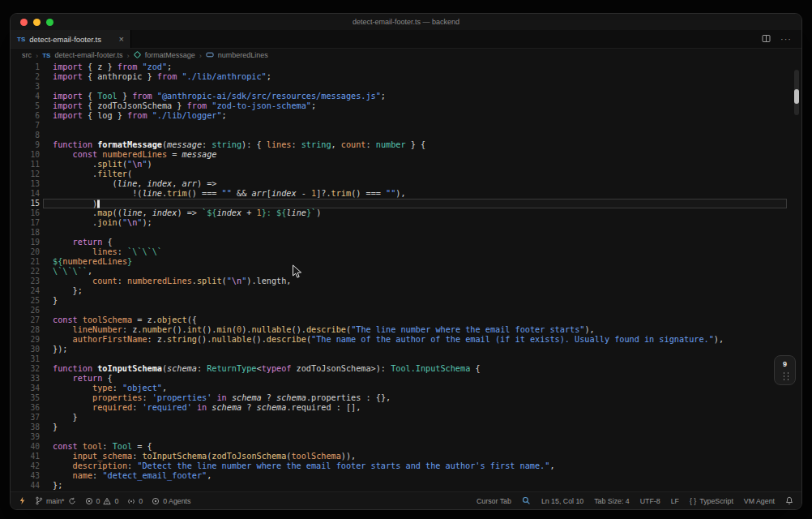 This screenshot has height=519, width=812. Describe the element at coordinates (527, 501) in the screenshot. I see `search-icon` at that location.